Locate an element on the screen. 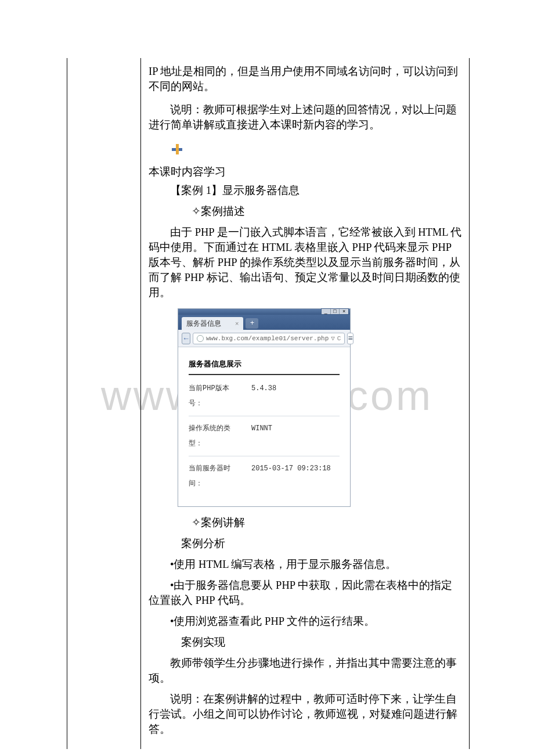  page-heading: 服务器信息展示 is located at coordinates (264, 366).